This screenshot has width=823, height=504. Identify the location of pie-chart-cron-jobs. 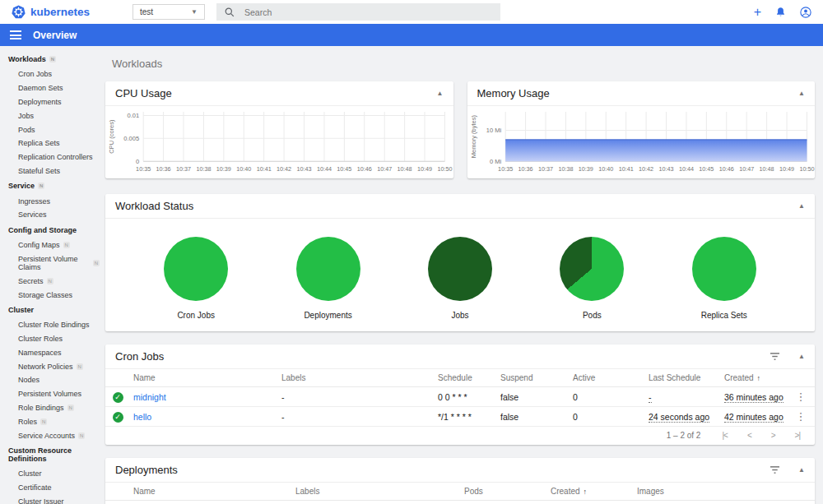
(196, 269).